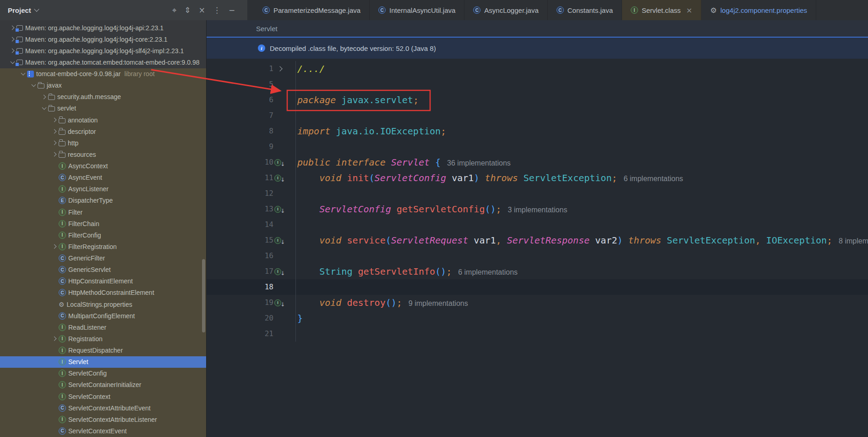 This screenshot has width=868, height=437. What do you see at coordinates (103, 247) in the screenshot?
I see `tree-item-filterregistration: IFilterRegistration` at bounding box center [103, 247].